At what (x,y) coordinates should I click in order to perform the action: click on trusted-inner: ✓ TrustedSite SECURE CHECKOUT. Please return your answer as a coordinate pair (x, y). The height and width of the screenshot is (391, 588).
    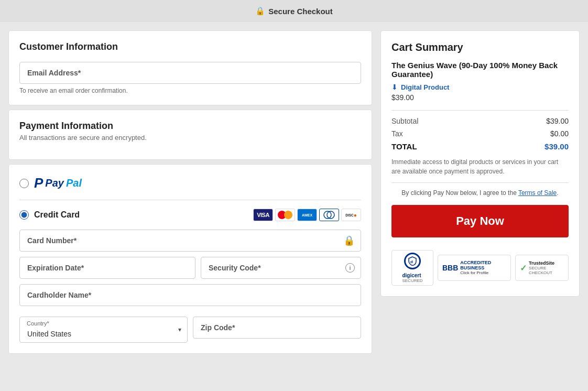
    Looking at the image, I should click on (542, 268).